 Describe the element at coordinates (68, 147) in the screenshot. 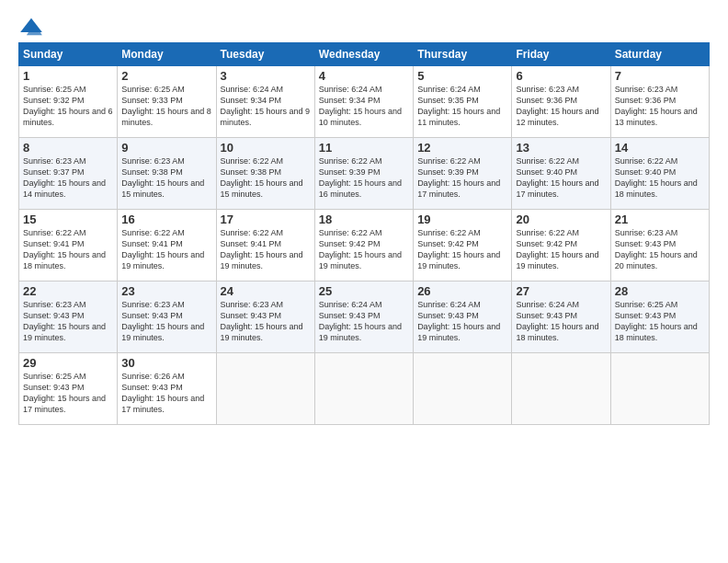

I see `cell-day-number: 8` at that location.